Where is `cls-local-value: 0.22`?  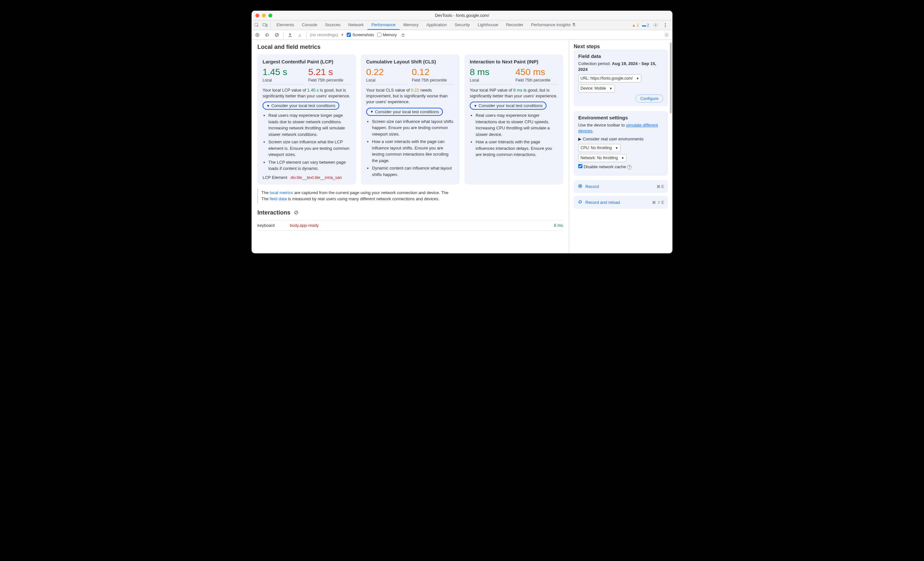
cls-local-value: 0.22 is located at coordinates (387, 72).